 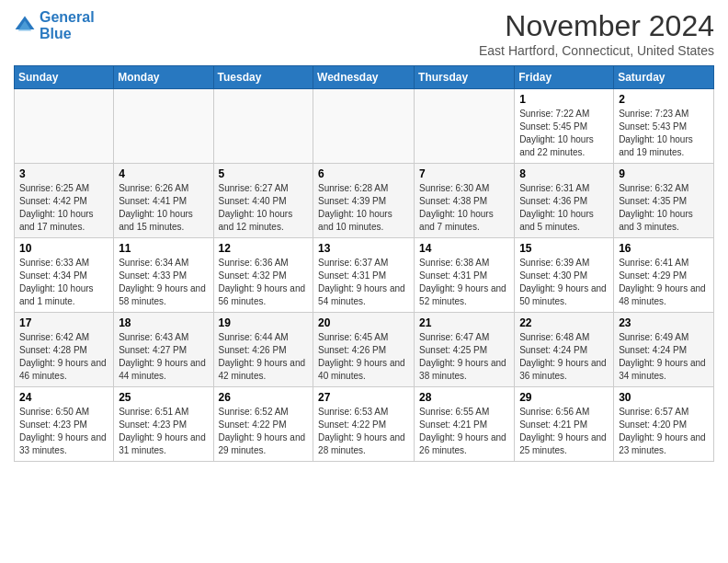 What do you see at coordinates (64, 350) in the screenshot?
I see `day-cell: 17Sunrise: 6:42 AM Sunset: 4:28 PM Dayli…` at bounding box center [64, 350].